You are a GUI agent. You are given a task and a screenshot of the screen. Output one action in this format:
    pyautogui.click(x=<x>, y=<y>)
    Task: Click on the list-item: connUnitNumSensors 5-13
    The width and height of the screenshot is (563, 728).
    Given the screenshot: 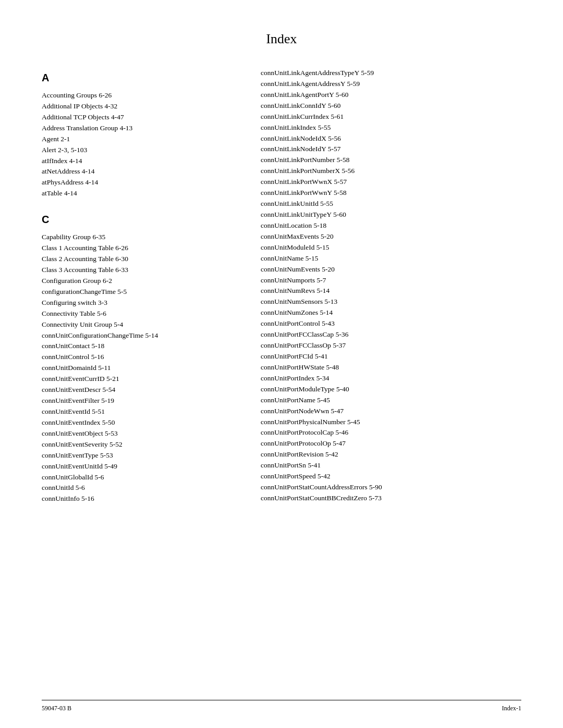 What is the action you would take?
    pyautogui.click(x=391, y=302)
    